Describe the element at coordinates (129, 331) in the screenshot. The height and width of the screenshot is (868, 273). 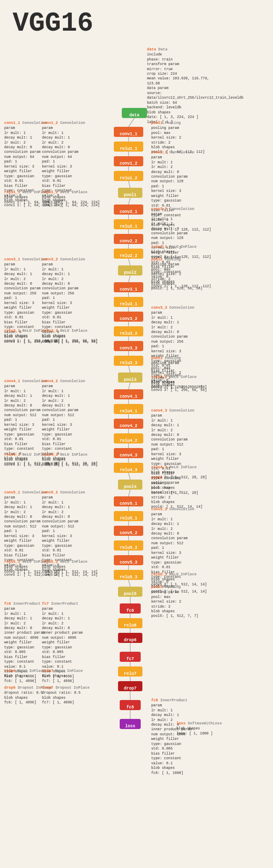
I see `relu3_2-node: relu3_2` at that location.